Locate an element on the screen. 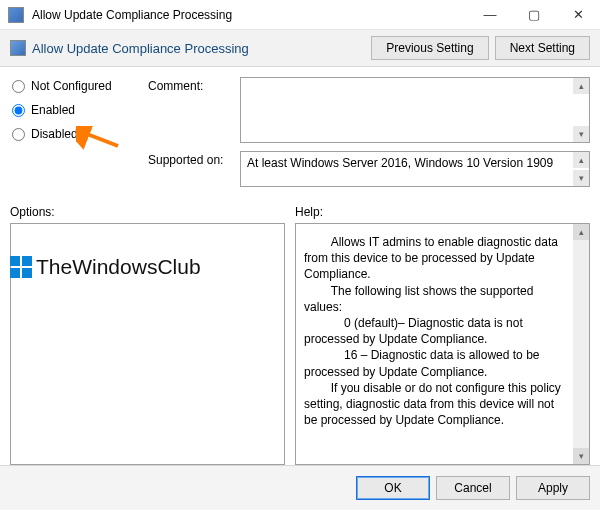  cancel-button: Cancel is located at coordinates (473, 488).